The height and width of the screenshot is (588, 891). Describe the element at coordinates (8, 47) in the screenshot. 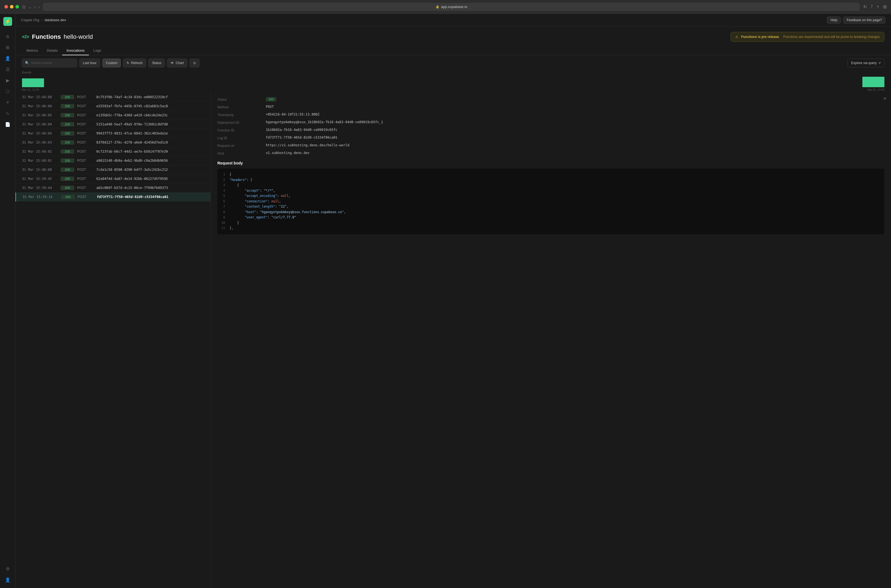

I see `sidebar-item-table: ⊞` at that location.